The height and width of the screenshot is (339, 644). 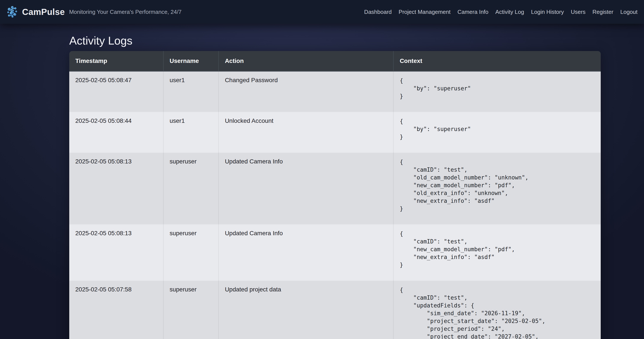 I want to click on column-header-username: Username, so click(x=191, y=61).